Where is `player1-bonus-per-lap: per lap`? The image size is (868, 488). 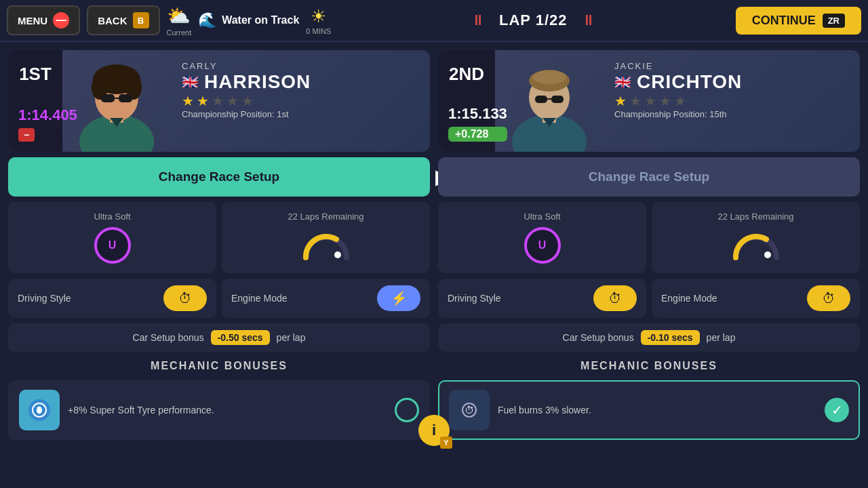
player1-bonus-per-lap: per lap is located at coordinates (292, 338).